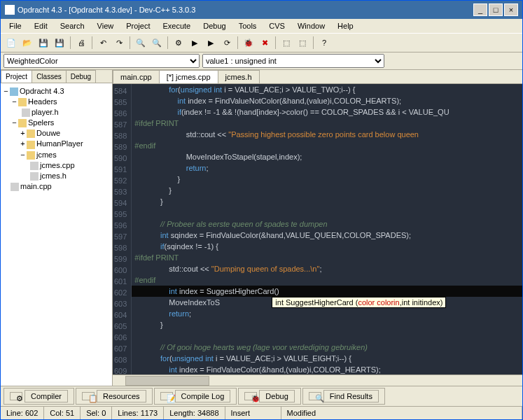 This screenshot has height=420, width=523. Describe the element at coordinates (189, 77) in the screenshot. I see `file-tab: [*] jcmes.cpp` at that location.